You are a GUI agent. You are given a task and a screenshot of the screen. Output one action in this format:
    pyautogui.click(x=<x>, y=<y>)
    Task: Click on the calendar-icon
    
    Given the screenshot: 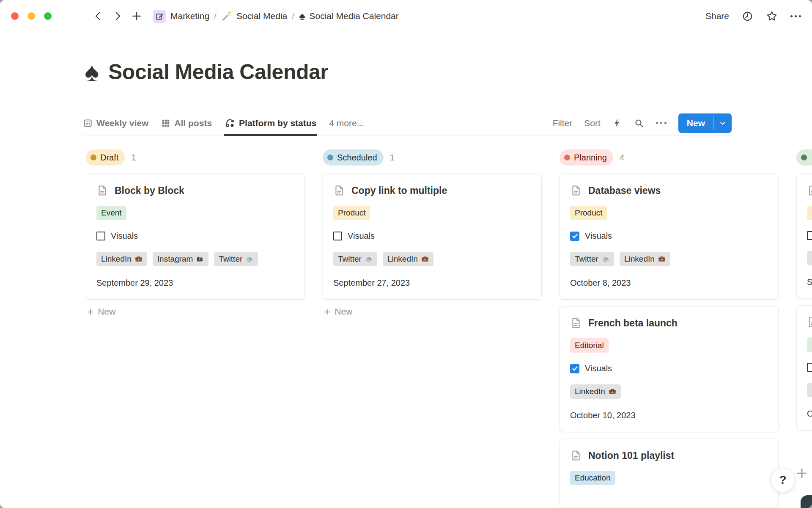 What is the action you would take?
    pyautogui.click(x=88, y=123)
    